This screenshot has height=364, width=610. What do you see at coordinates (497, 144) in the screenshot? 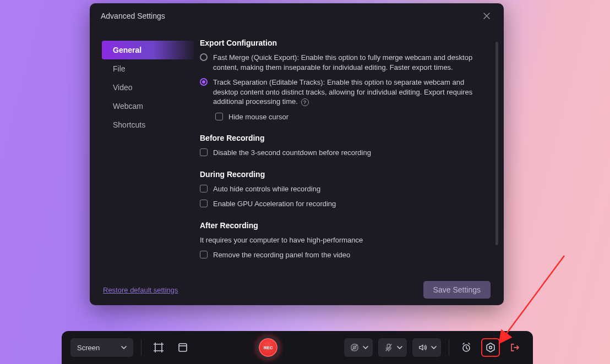
I see `scrollbar` at bounding box center [497, 144].